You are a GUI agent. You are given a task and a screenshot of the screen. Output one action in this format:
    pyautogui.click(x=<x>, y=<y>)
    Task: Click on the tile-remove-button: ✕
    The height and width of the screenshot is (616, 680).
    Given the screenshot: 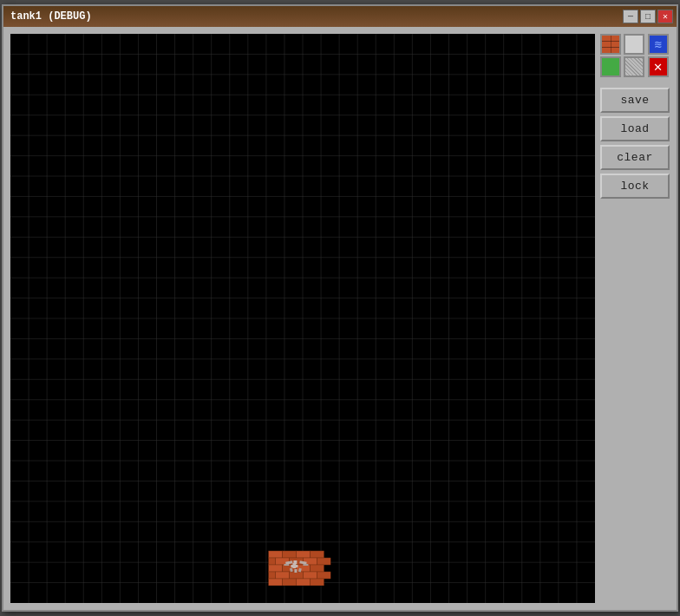 What is the action you would take?
    pyautogui.click(x=658, y=67)
    